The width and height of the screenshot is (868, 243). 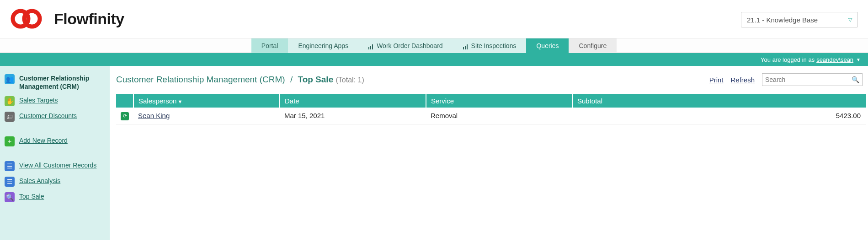 What do you see at coordinates (55, 82) in the screenshot?
I see `sidebar-item-crm: 👥 Customer Relationship Management (CRM)` at bounding box center [55, 82].